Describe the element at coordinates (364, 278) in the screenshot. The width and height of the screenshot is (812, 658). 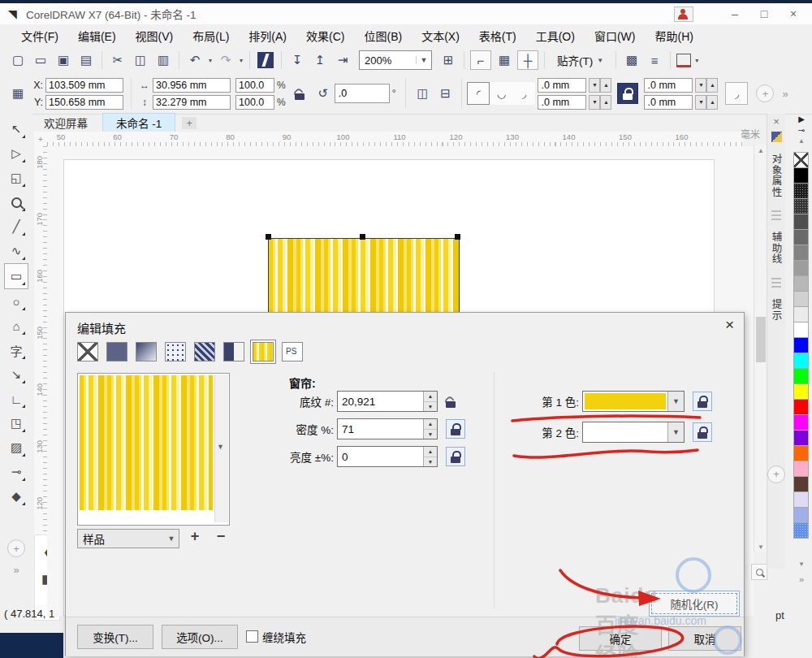
I see `selected-rectangle-object` at that location.